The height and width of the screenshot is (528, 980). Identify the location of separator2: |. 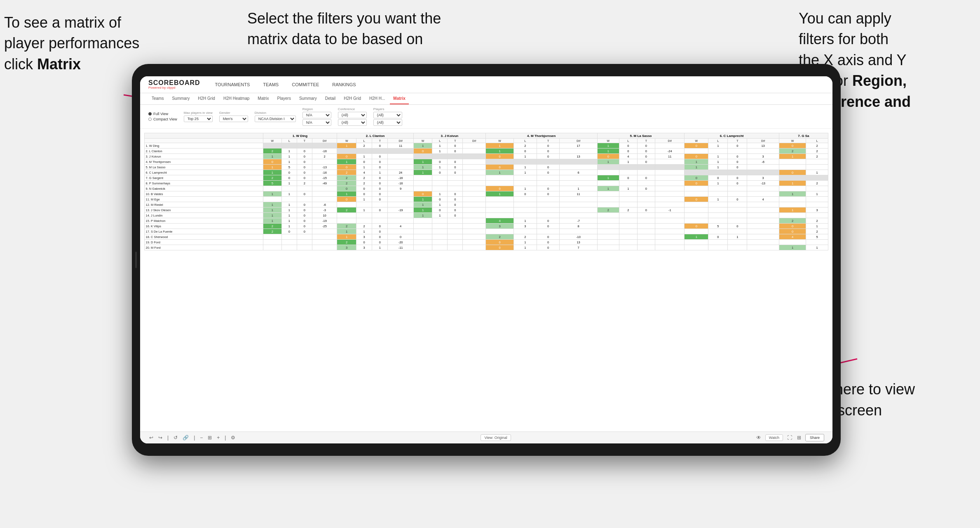
(195, 438).